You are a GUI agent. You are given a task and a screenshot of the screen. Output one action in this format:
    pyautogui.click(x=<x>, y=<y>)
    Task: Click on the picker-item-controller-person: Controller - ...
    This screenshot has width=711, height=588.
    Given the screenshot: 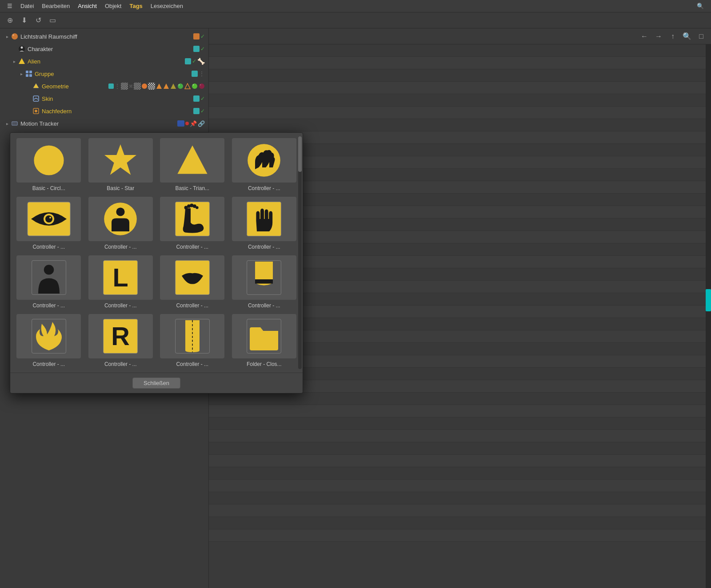 What is the action you would take?
    pyautogui.click(x=121, y=223)
    